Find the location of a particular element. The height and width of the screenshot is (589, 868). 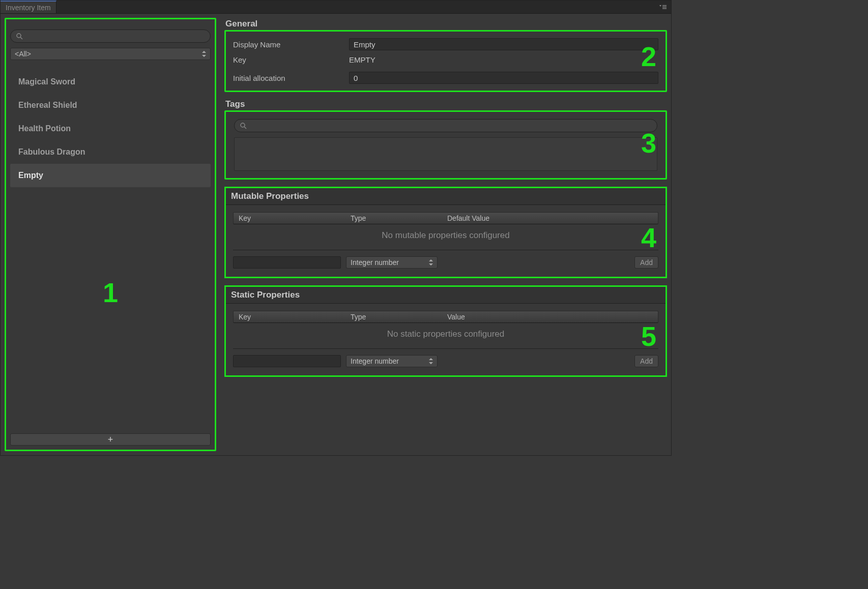

item-list: Magical Sword Ethereal Shield Health Pot… is located at coordinates (110, 252).